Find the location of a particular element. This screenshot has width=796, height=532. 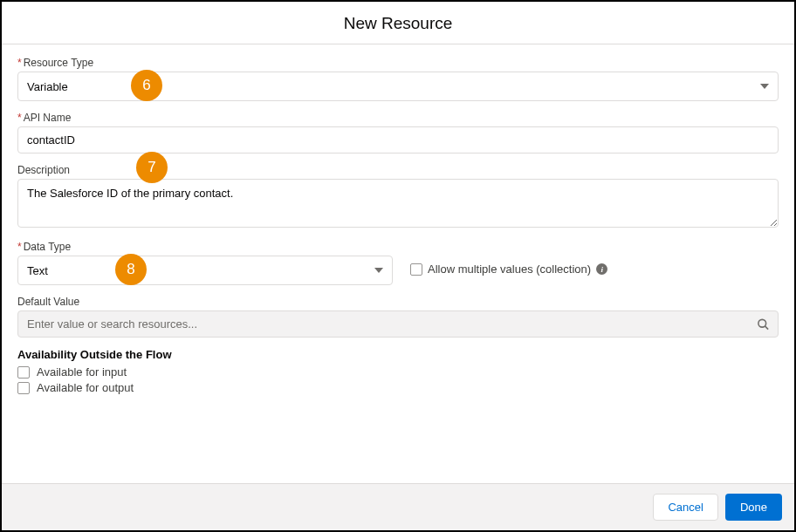

resource-type-value: Variable is located at coordinates (47, 87).